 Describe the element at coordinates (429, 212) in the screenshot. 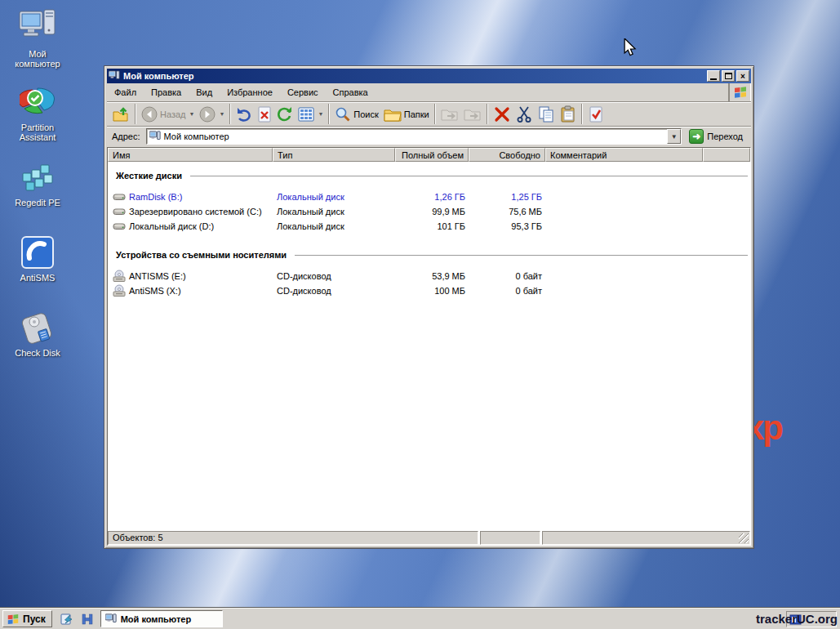

I see `file-row: Зарезервировано системой (C:)Локальный д…` at that location.